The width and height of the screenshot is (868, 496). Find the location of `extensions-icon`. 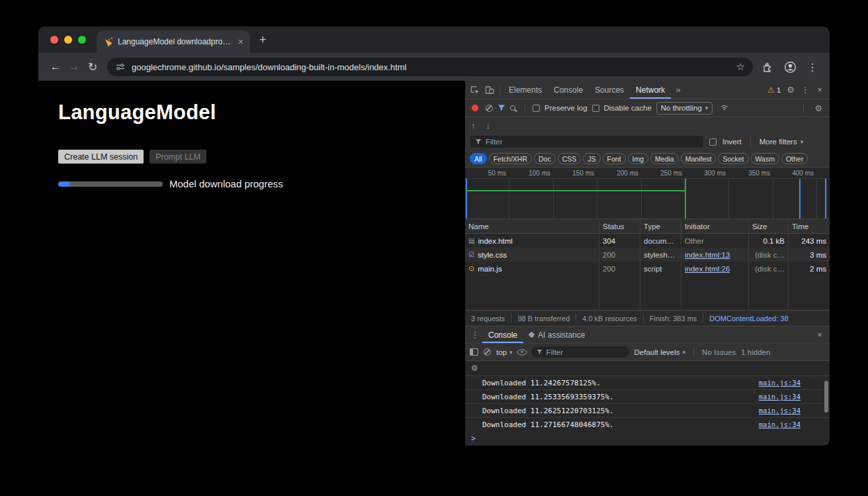

extensions-icon is located at coordinates (767, 68).